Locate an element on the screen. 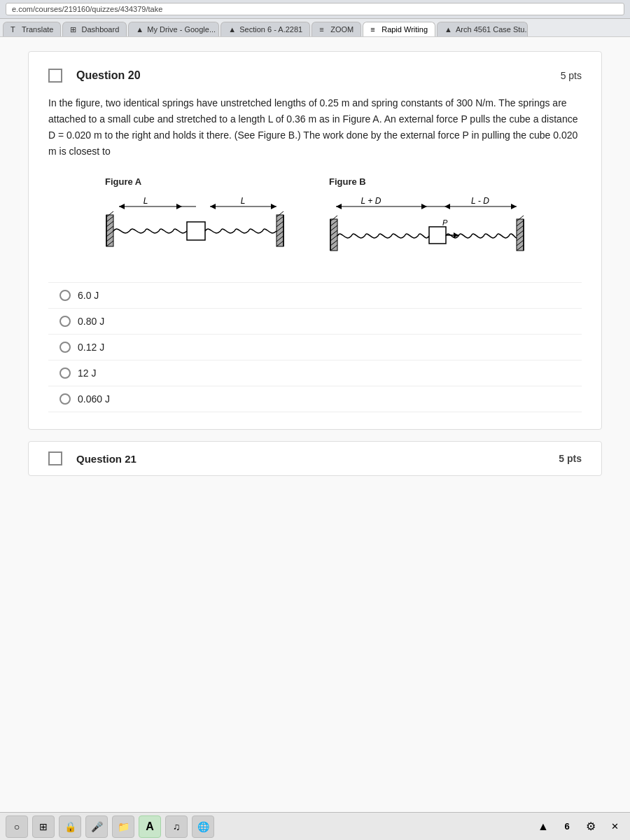  answer-options: 6.0 J 0.80 J 0.12 J 12 J 0.060 J is located at coordinates (315, 347).